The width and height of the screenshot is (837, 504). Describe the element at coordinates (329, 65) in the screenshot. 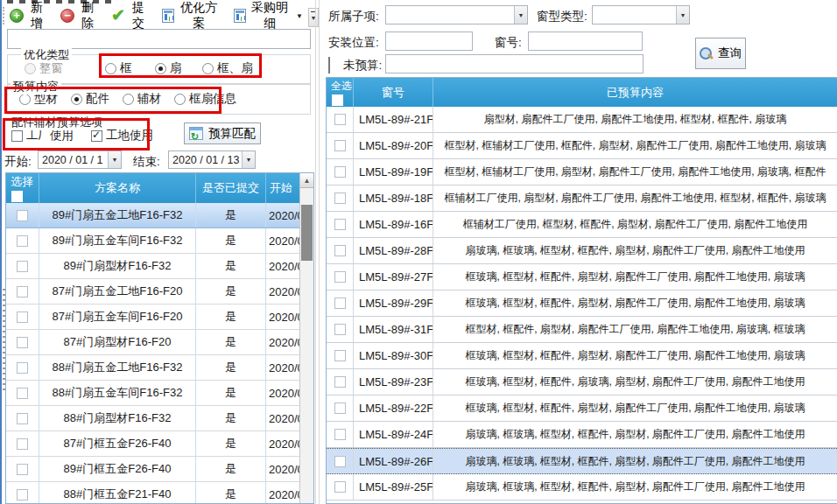

I see `no-budget-checkbox` at that location.